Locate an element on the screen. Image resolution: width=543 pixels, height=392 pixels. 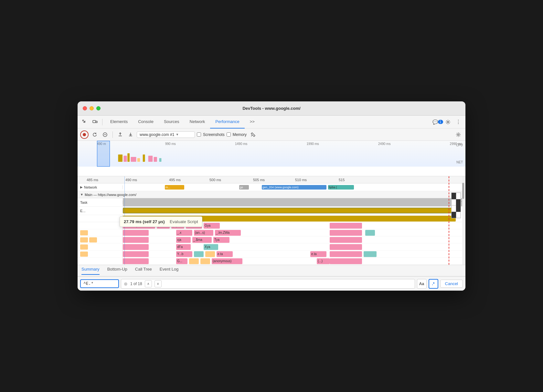
case-sensitive-button: Aa is located at coordinates (422, 284).